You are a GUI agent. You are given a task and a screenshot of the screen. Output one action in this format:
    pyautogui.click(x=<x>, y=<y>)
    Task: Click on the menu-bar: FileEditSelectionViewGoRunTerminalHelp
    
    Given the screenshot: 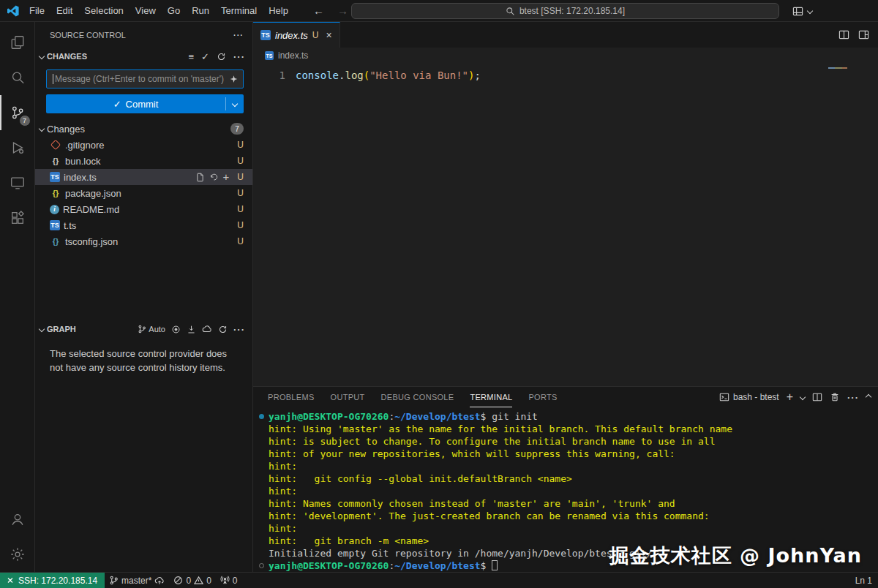 What is the action you would take?
    pyautogui.click(x=159, y=10)
    